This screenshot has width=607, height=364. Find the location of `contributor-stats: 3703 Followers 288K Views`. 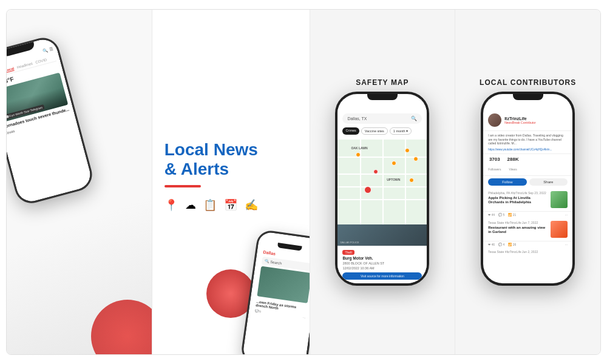

contributor-stats: 3703 Followers 288K Views is located at coordinates (528, 165).